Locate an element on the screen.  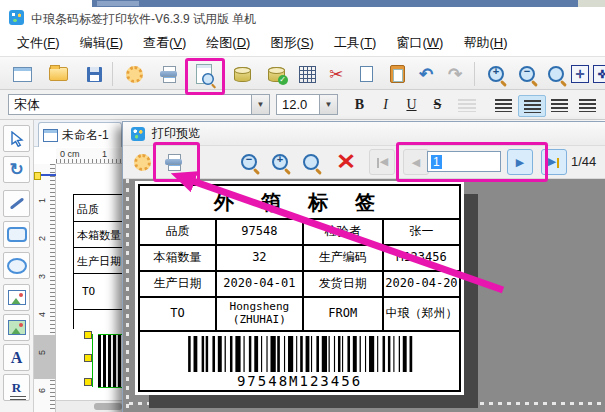
paste-icon is located at coordinates (398, 74).